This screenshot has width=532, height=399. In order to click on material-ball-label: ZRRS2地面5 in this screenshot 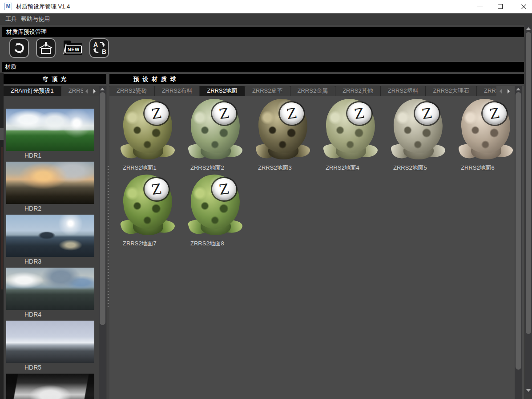, I will do `click(410, 168)`.